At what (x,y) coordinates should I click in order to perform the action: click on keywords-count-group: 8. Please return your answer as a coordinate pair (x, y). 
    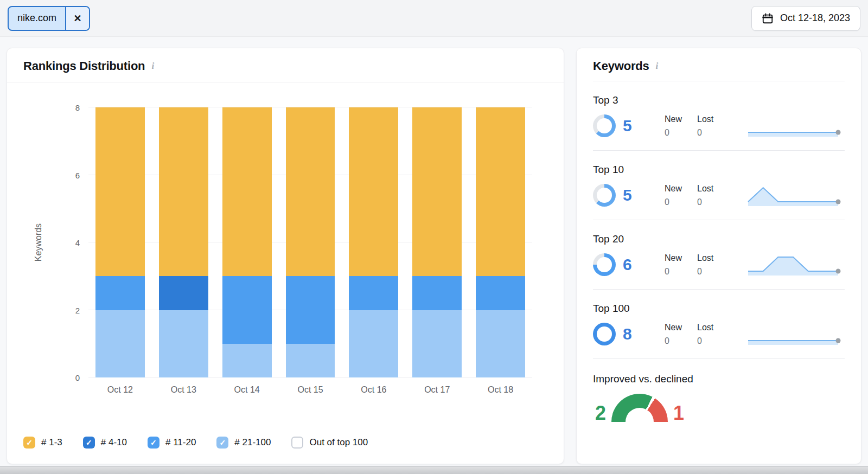
    Looking at the image, I should click on (629, 334).